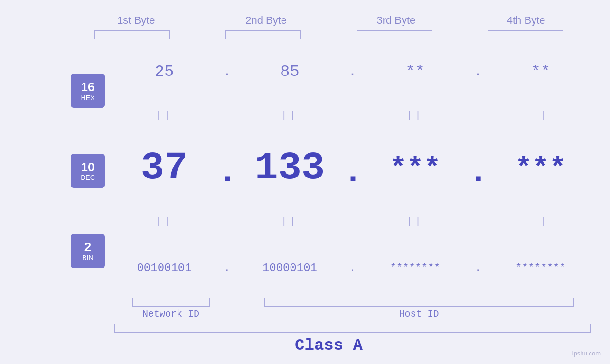 The height and width of the screenshot is (364, 610). I want to click on bracket-b1-line, so click(132, 35).